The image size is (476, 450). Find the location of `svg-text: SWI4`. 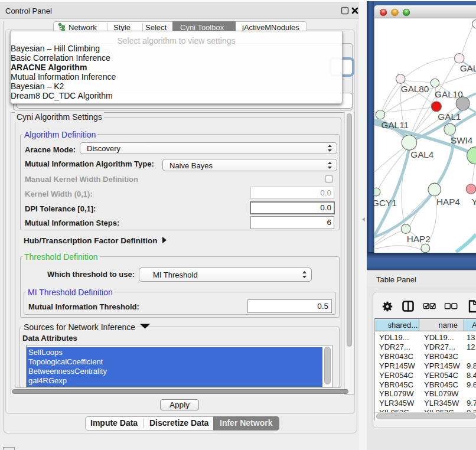

svg-text: SWI4 is located at coordinates (462, 141).